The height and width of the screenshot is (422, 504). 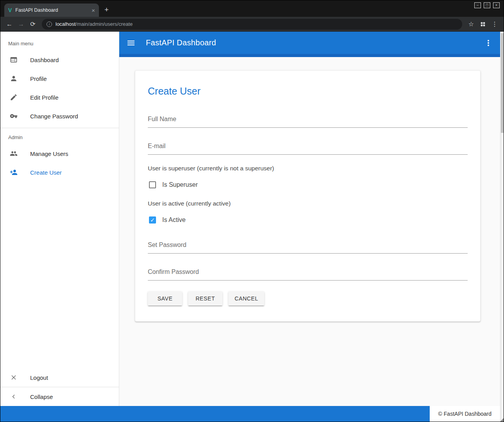 I want to click on window-close-button: ×, so click(x=497, y=5).